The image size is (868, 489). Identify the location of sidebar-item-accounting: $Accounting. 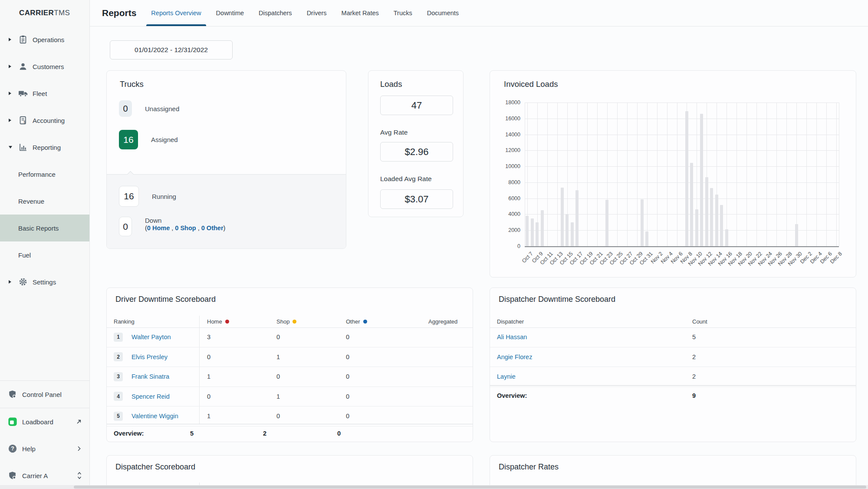
(45, 120).